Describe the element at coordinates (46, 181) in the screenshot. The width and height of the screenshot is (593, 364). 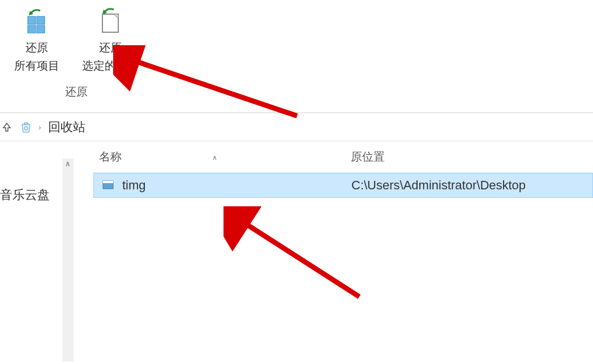
I see `sidebar-item-cloud: 音乐云盘` at that location.